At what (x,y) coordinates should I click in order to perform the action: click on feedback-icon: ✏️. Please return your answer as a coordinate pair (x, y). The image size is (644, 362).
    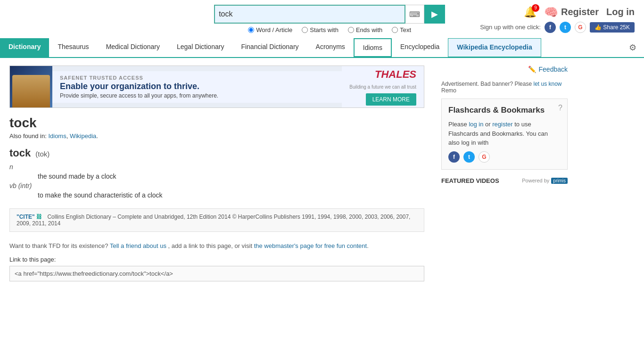
    Looking at the image, I should click on (532, 69).